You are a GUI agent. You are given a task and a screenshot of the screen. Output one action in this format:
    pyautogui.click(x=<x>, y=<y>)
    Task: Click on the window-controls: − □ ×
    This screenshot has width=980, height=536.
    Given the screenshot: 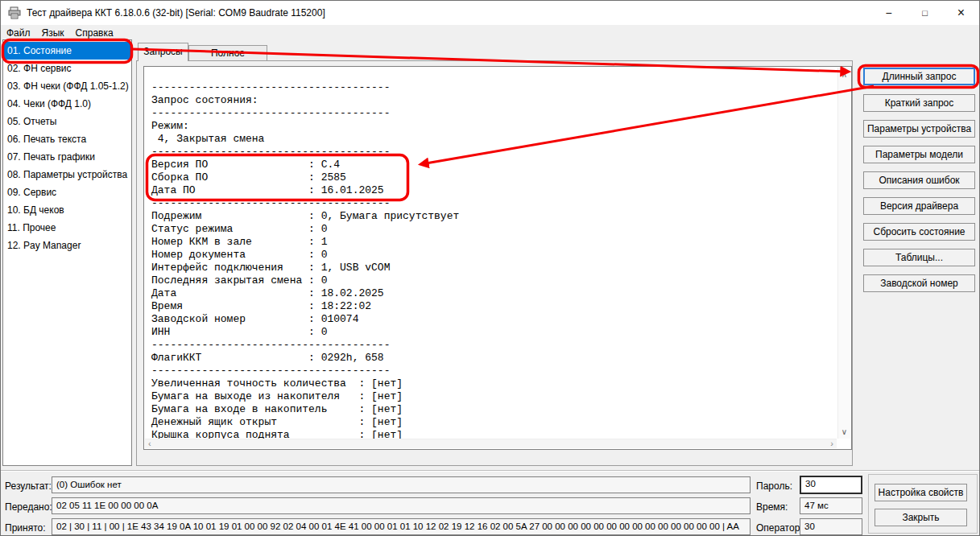 What is the action you would take?
    pyautogui.click(x=924, y=13)
    